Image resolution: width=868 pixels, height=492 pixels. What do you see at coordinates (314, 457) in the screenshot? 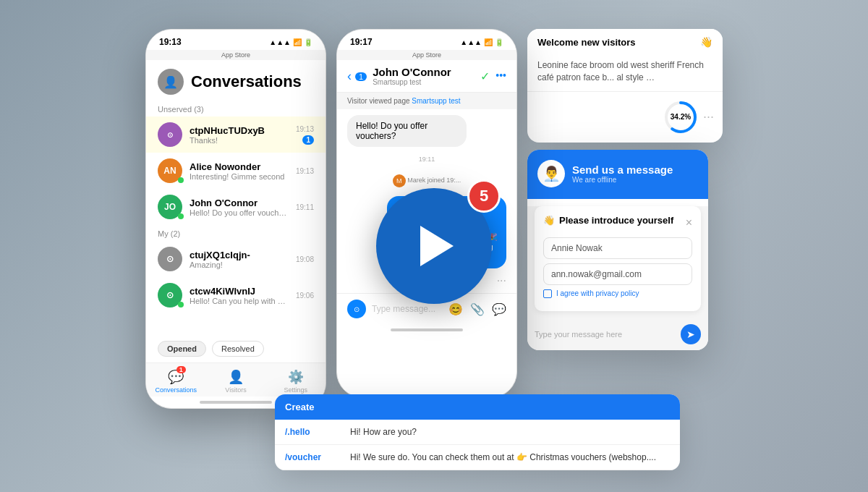
I see `cmd-key-voucher: /voucher` at bounding box center [314, 457].